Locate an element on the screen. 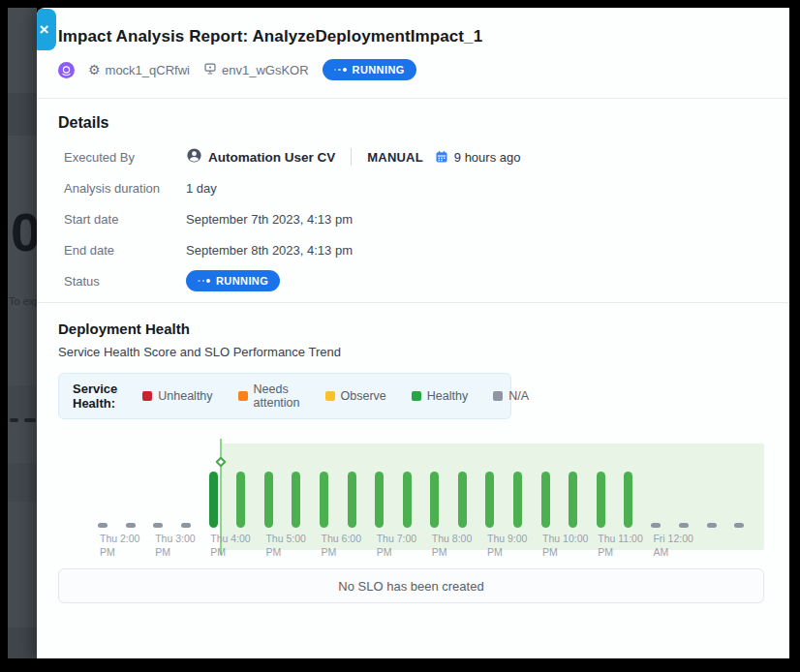 The height and width of the screenshot is (672, 800). legend-item: Unhealthy is located at coordinates (177, 396).